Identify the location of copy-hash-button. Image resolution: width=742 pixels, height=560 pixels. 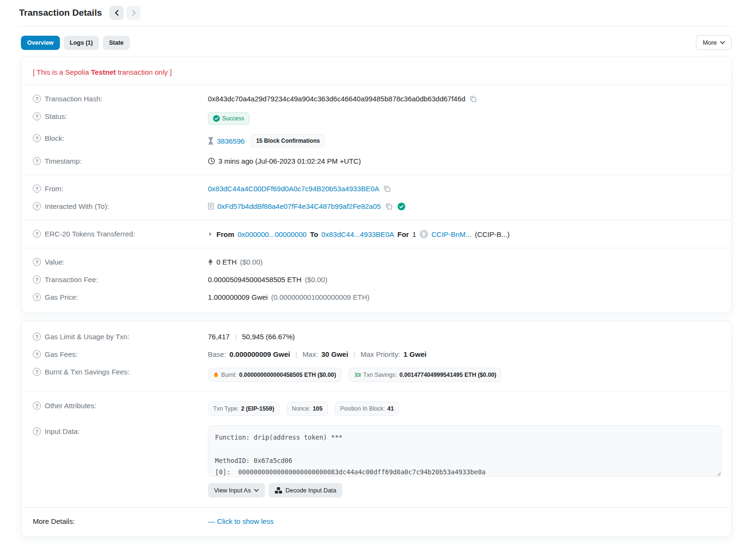
(473, 99).